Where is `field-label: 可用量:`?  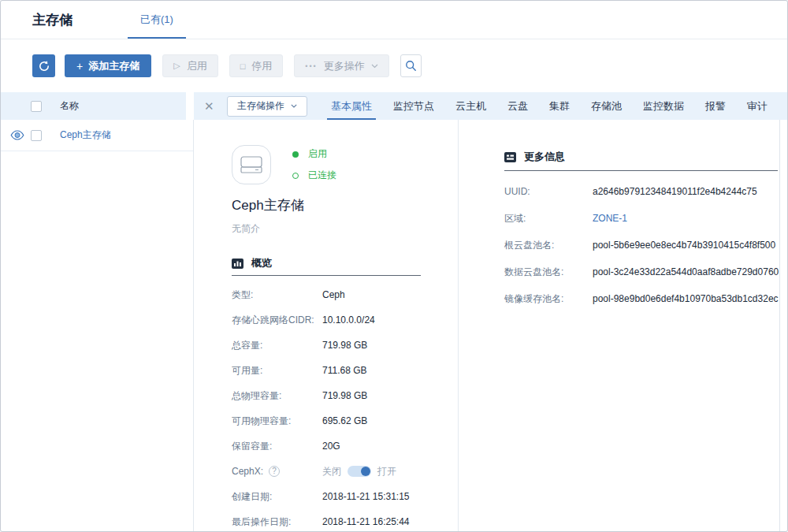
field-label: 可用量: is located at coordinates (277, 370).